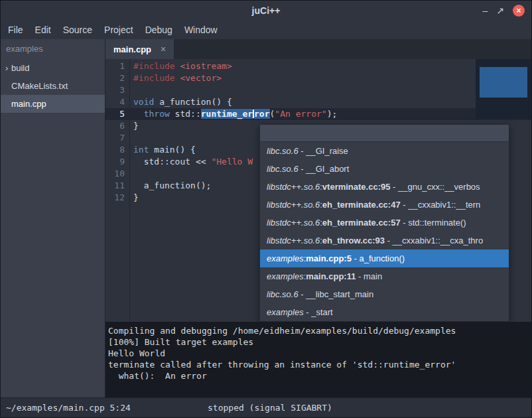 The image size is (532, 418). Describe the element at coordinates (318, 114) in the screenshot. I see `code-line-5: 5 throw std::runtime_error("An error");` at that location.